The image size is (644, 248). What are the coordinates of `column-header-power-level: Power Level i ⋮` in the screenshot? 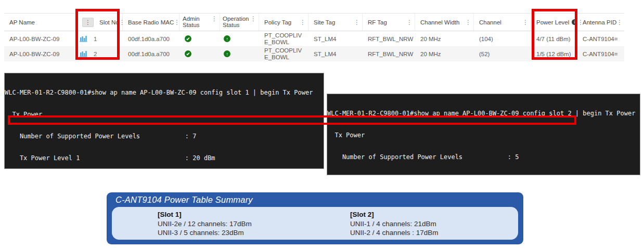 It's located at (555, 22).